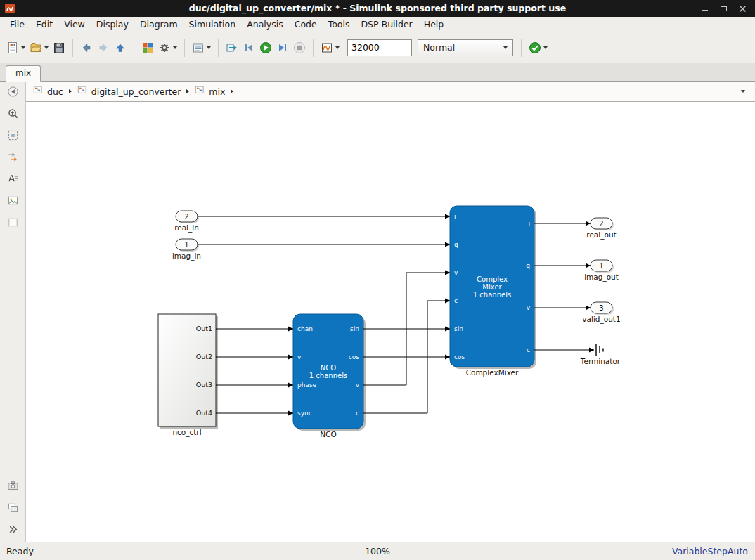  What do you see at coordinates (129, 91) in the screenshot?
I see `breadcrumb-item-digital_up_converter: digital_up_converter` at bounding box center [129, 91].